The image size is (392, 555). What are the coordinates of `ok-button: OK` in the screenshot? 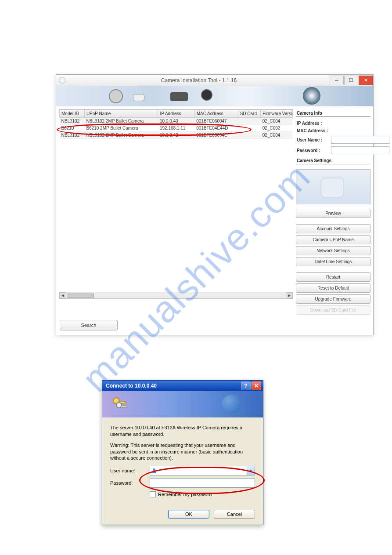 It's located at (189, 514).